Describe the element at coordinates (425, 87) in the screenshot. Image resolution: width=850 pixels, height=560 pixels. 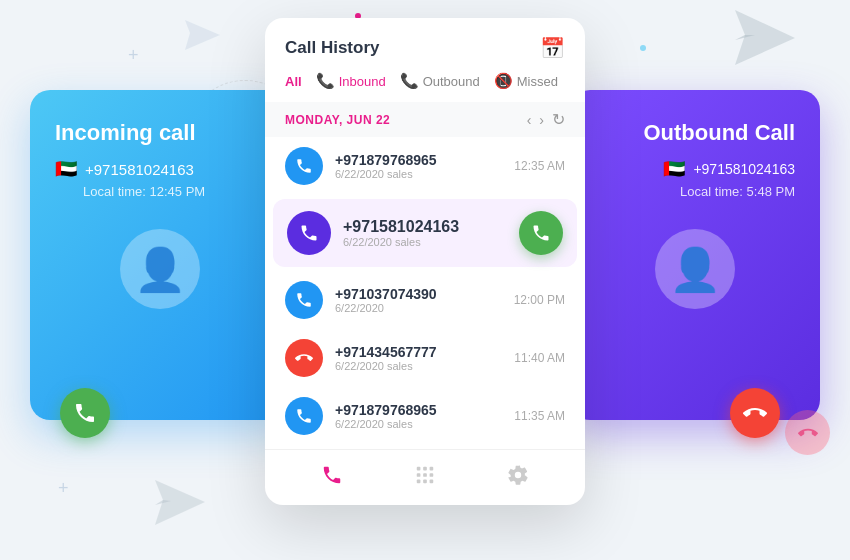
I see `filter-tabs-row: All 📞 Inbound 📞 Outbound 📵 Missed` at that location.